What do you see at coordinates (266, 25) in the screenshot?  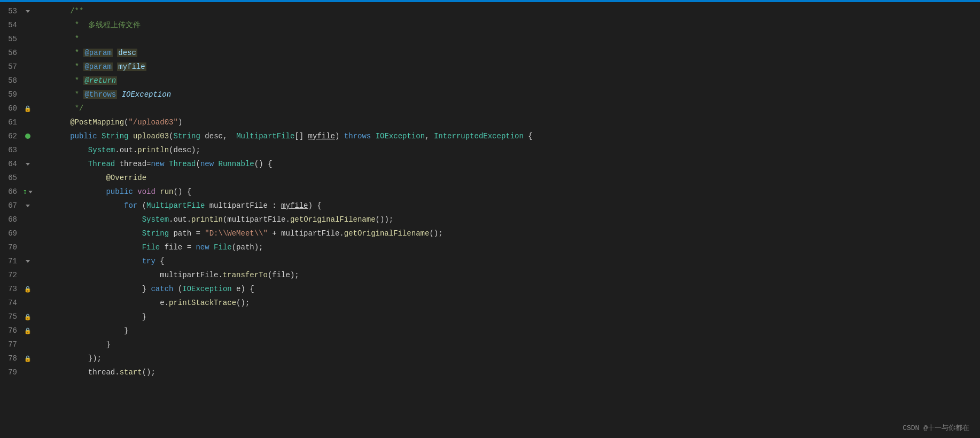 I see `table-row: 54 * 多线程上传文件` at bounding box center [266, 25].